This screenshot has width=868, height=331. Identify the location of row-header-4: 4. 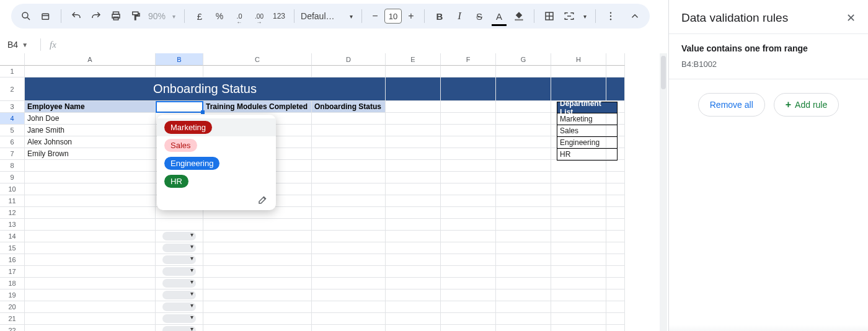
(12, 119).